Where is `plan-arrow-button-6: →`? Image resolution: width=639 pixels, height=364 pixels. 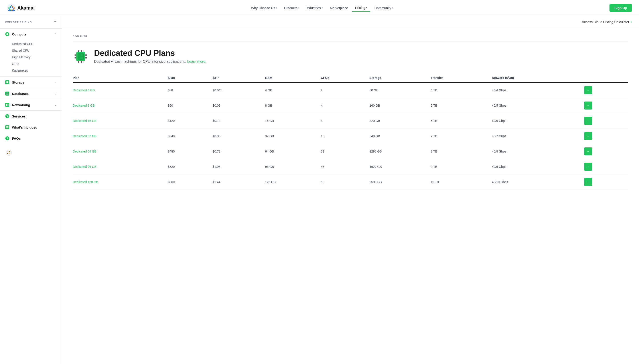 plan-arrow-button-6: → is located at coordinates (588, 182).